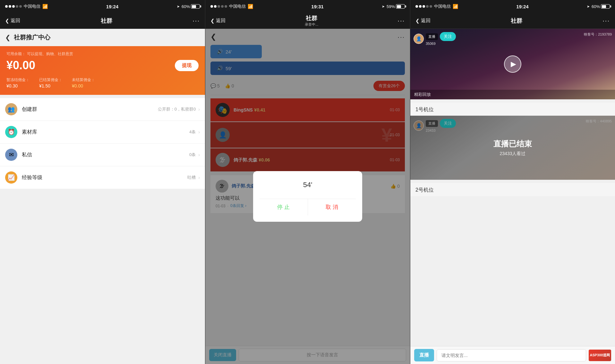 The image size is (615, 364). Describe the element at coordinates (513, 109) in the screenshot. I see `p3-station-label-1: 1号机位` at that location.